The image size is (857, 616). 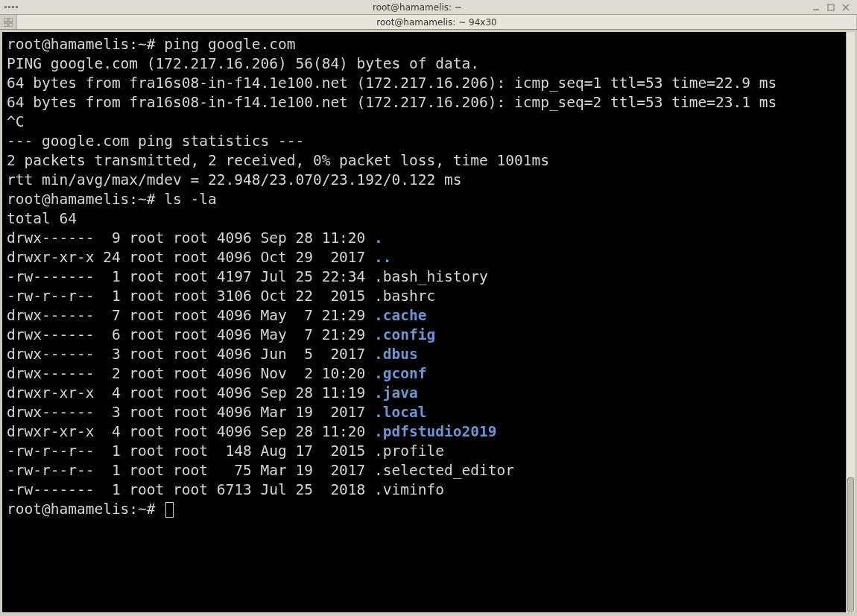 I want to click on maximize-icon, so click(x=831, y=7).